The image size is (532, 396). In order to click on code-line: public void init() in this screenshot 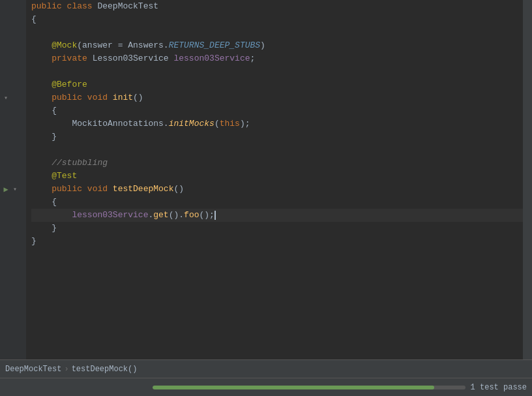, I will do `click(277, 98)`.